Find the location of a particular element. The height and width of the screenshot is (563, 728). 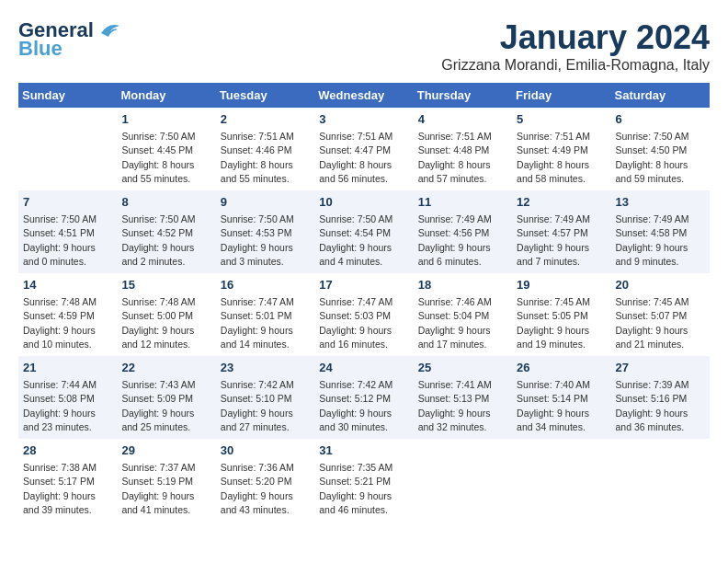

day-number: 30 is located at coordinates (265, 451).